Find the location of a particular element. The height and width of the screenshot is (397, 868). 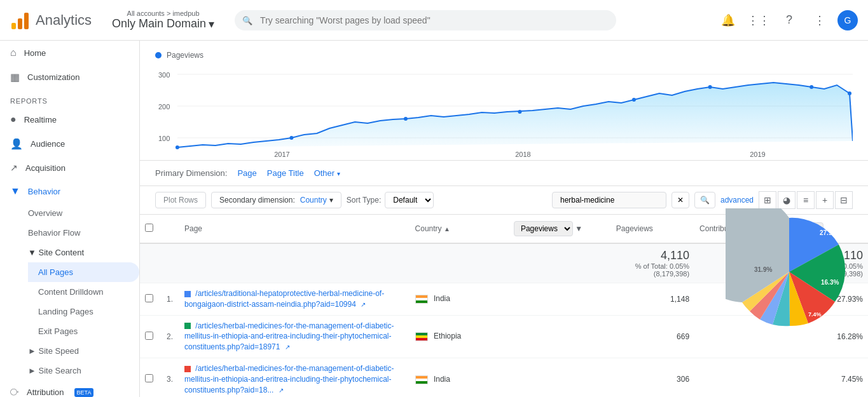

global-search-input is located at coordinates (425, 20).